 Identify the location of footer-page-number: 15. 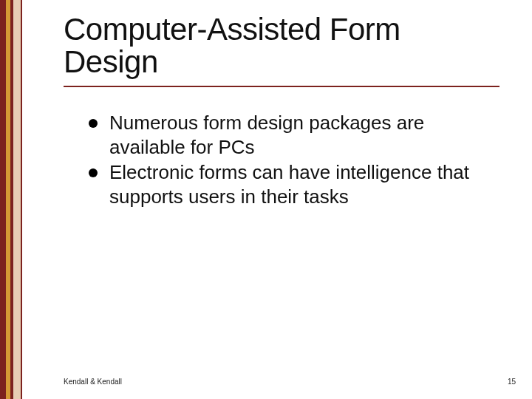
(511, 381).